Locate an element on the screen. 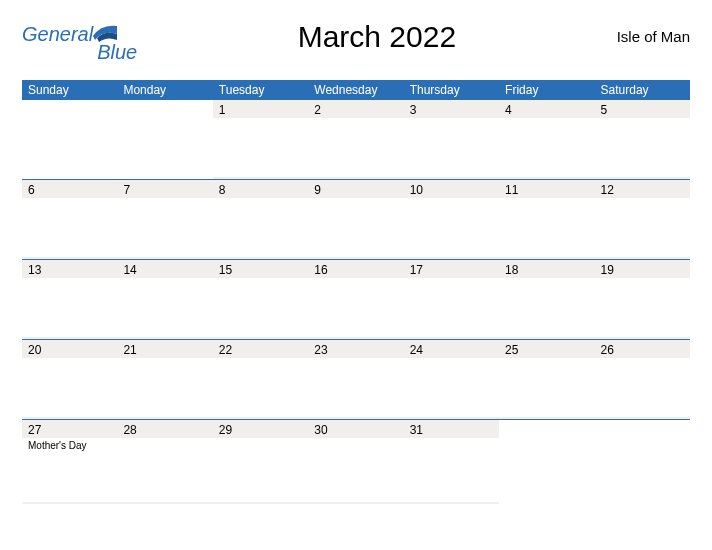  day-number: 3 is located at coordinates (452, 110).